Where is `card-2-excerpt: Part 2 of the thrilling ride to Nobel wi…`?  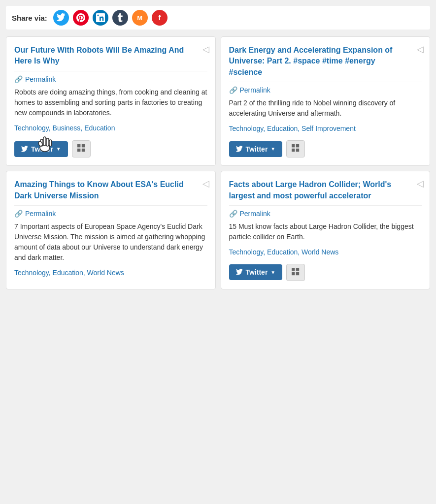
card-2-excerpt: Part 2 of the thrilling ride to Nobel wi… is located at coordinates (326, 108).